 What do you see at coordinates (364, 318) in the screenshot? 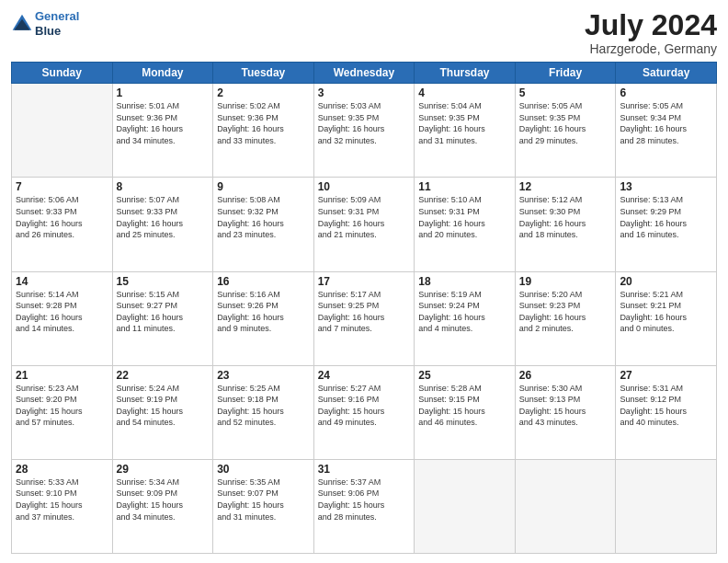
I see `table-row: 17Sunrise: 5:17 AM Sunset: 9:25 PM Dayli…` at bounding box center [364, 318].